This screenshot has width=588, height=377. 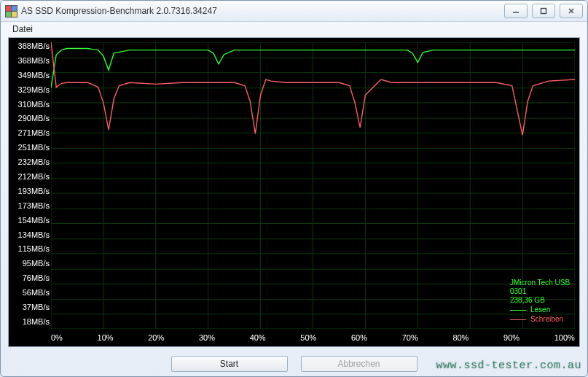 What do you see at coordinates (544, 301) in the screenshot?
I see `legend: JMicron Tech USB 0301 238,36 GB Lesen Sc…` at bounding box center [544, 301].